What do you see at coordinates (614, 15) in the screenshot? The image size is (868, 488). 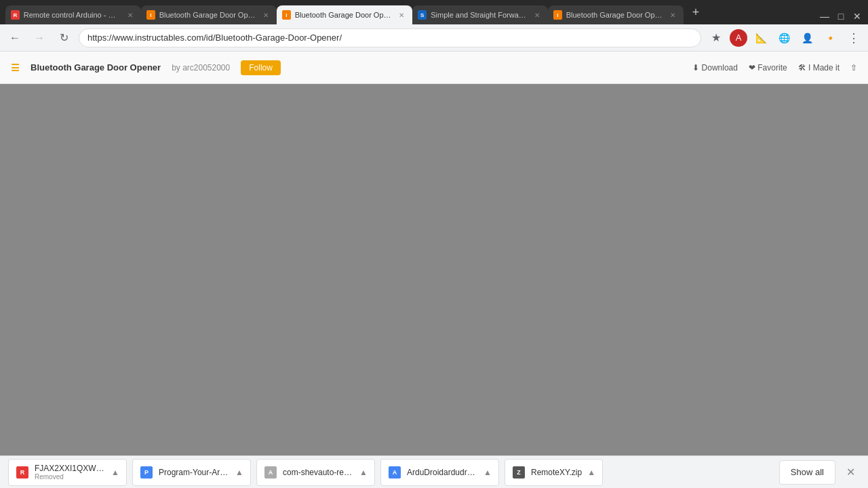 I see `tab-5-title: Bluetooth Garage Door Opene...` at bounding box center [614, 15].